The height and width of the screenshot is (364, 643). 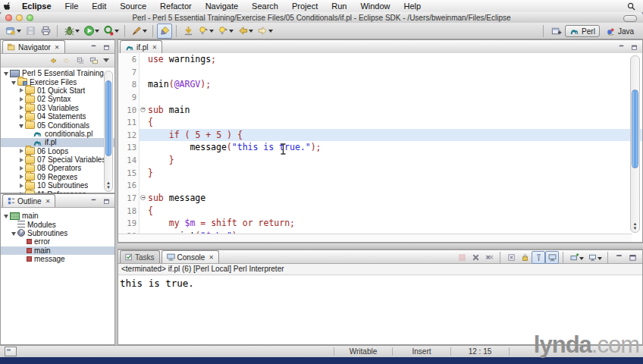 What do you see at coordinates (381, 97) in the screenshot?
I see `code-line-9: 9` at bounding box center [381, 97].